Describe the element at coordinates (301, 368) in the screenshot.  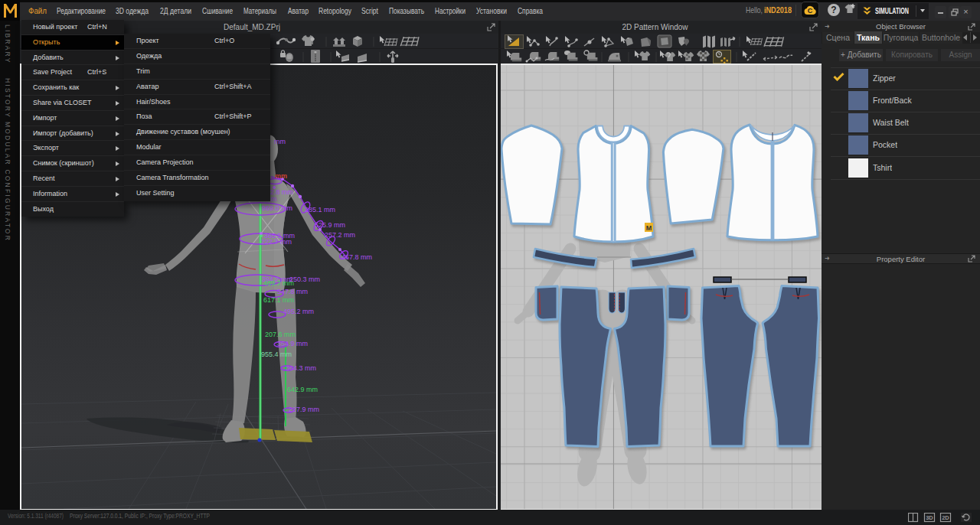
I see `svg-text: 364.3 mm` at that location.